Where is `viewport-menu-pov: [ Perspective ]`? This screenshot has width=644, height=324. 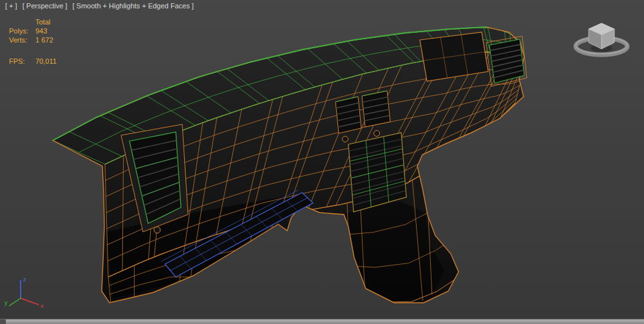 viewport-menu-pov: [ Perspective ] is located at coordinates (45, 6).